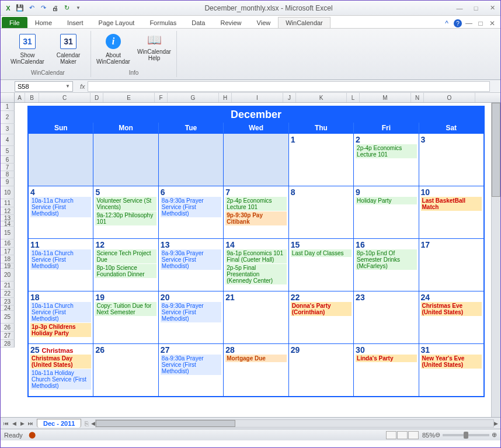 This screenshot has width=501, height=448. What do you see at coordinates (256, 213) in the screenshot?
I see `calendar-cell: 72p-4p Economics Lecture 1019p-9:30p Pay…` at bounding box center [256, 213].